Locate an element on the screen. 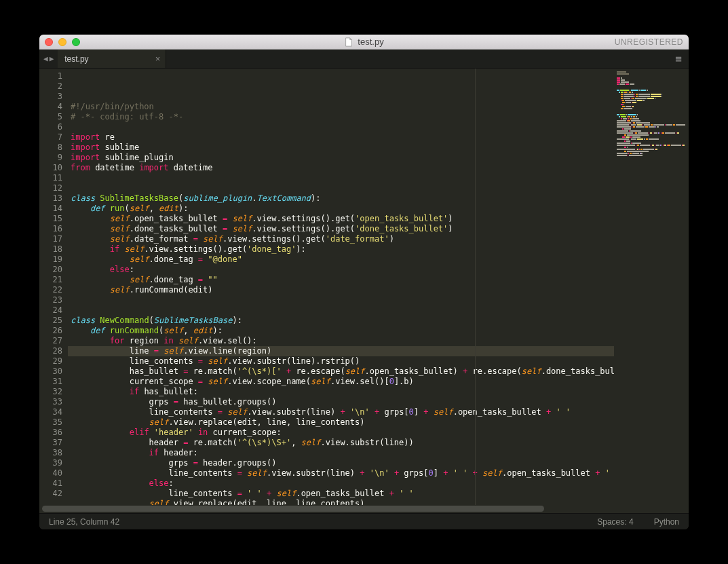  line-number: 9 is located at coordinates (52, 157).